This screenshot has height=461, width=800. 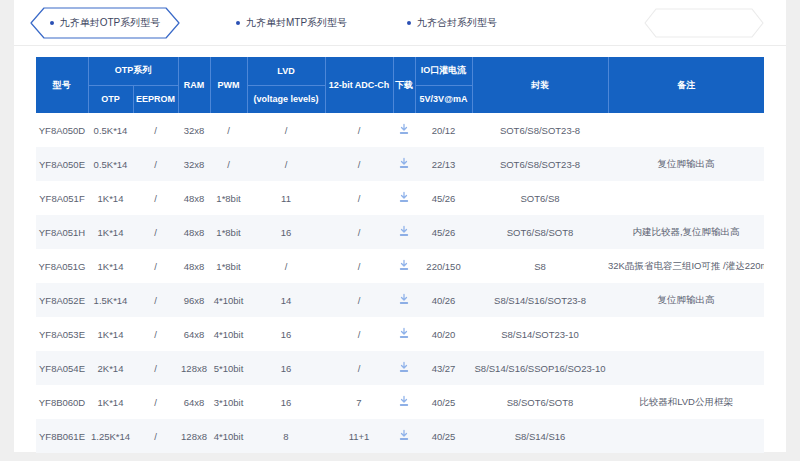 What do you see at coordinates (292, 23) in the screenshot?
I see `tab-mtp-series: 九齐单封MTP系列型号` at bounding box center [292, 23].